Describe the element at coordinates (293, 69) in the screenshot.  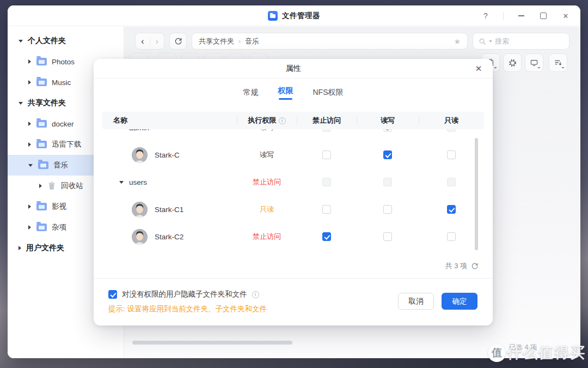
I see `dialog-title: 属性` at that location.